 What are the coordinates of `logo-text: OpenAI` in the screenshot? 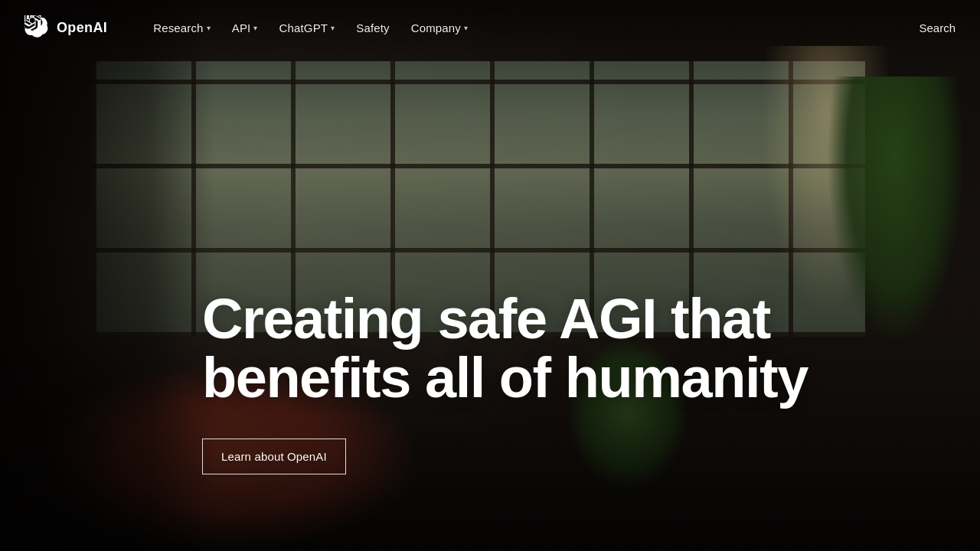 It's located at (82, 28).